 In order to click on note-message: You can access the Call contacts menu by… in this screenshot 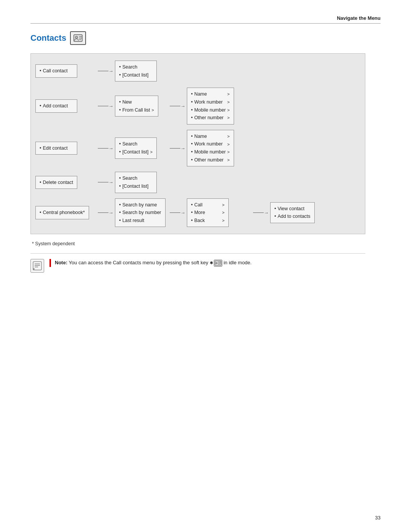, I will do `click(139, 263)`.